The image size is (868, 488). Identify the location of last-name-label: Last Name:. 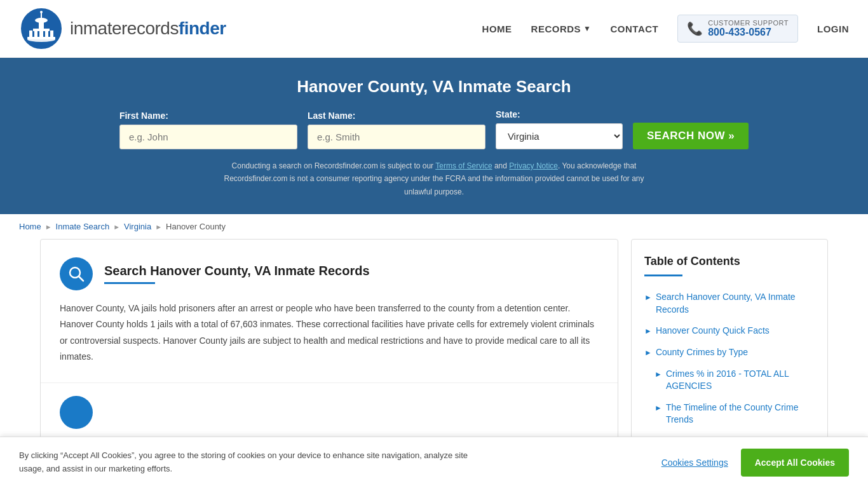
(332, 116).